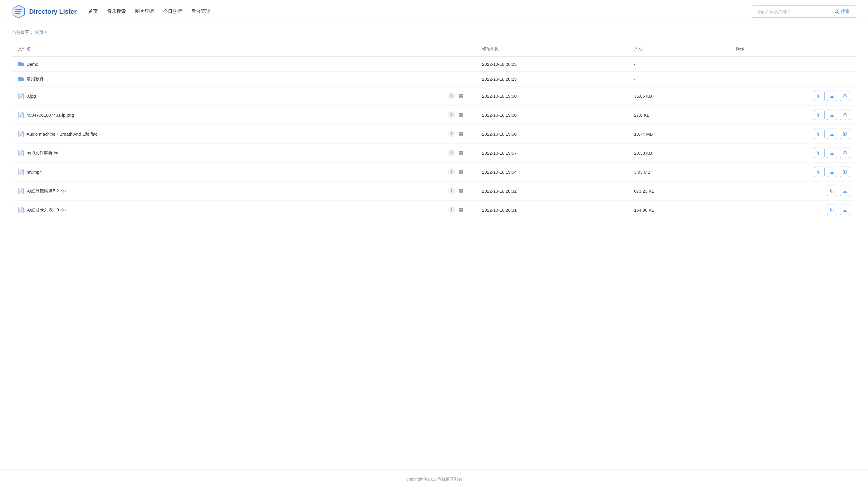 Image resolution: width=868 pixels, height=489 pixels. What do you see at coordinates (434, 479) in the screenshot?
I see `footer: Copyright ©2022 彩虹目录列表` at bounding box center [434, 479].